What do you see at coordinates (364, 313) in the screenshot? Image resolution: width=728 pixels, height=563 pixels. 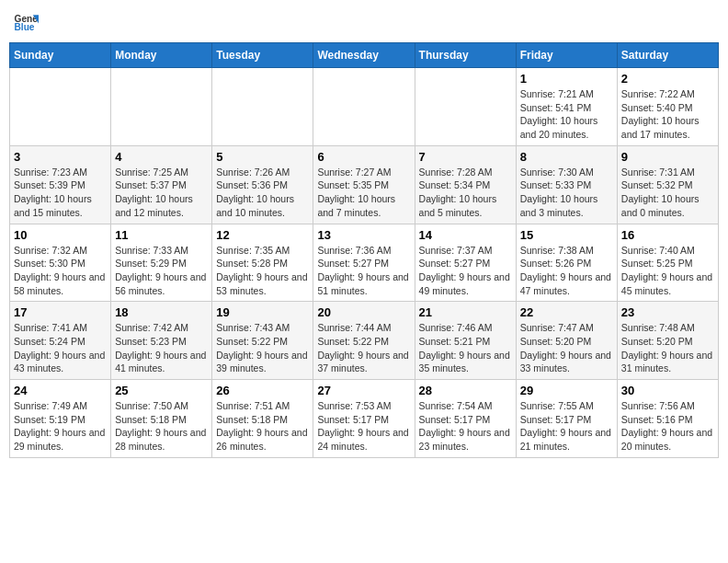 I see `day-number: 20` at bounding box center [364, 313].